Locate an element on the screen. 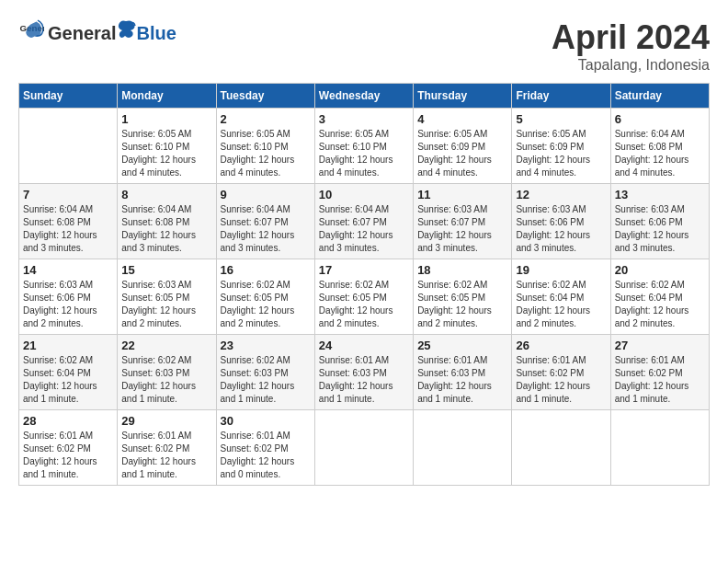 This screenshot has height=563, width=728. day-number: 11 is located at coordinates (462, 195).